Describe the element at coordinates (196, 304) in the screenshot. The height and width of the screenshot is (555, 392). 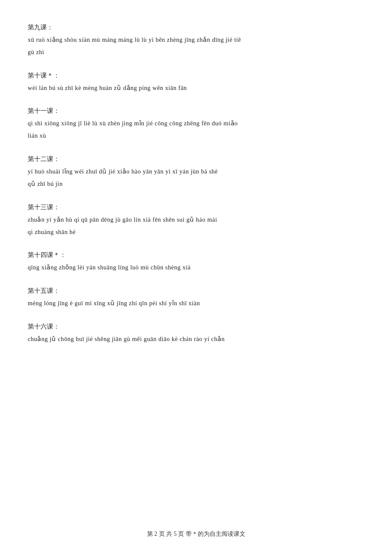
I see `lesson-15-content: méng lóng jīng è guī mì xīng xǔ jīng zhí…` at that location.